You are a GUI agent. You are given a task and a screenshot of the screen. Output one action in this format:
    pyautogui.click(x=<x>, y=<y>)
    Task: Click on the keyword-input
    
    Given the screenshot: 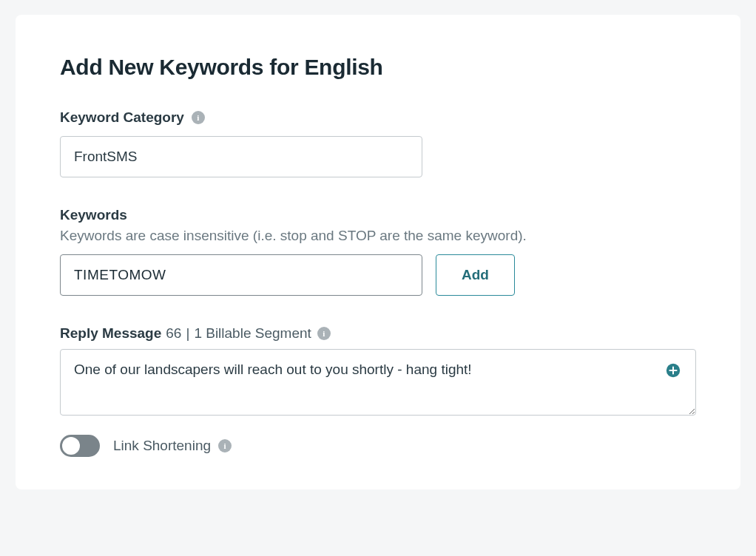 What is the action you would take?
    pyautogui.click(x=241, y=275)
    